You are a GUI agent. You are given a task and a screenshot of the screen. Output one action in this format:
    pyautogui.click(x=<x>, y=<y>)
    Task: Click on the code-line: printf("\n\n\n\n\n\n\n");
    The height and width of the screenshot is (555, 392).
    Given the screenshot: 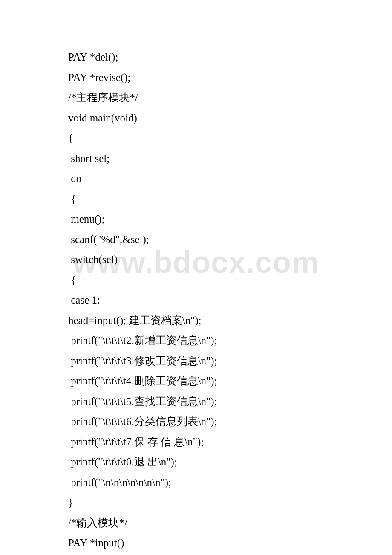 What is the action you would take?
    pyautogui.click(x=213, y=483)
    